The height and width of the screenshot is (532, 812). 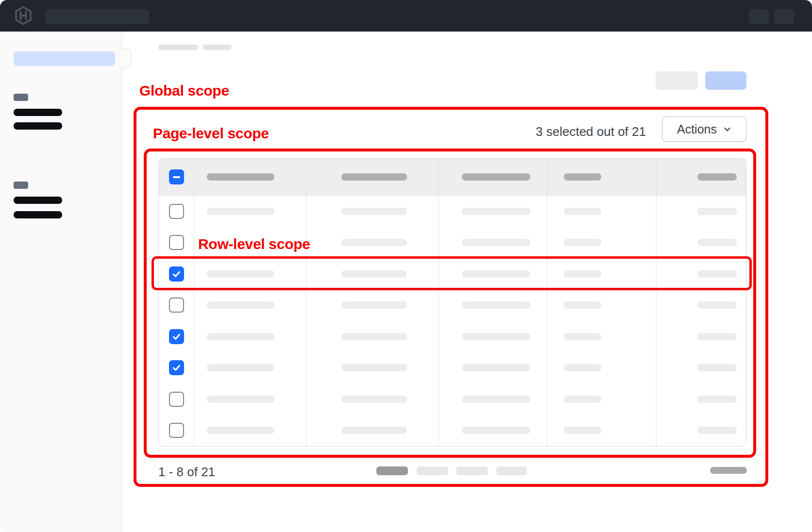 I want to click on pagination-page-size-skeleton, so click(x=728, y=470).